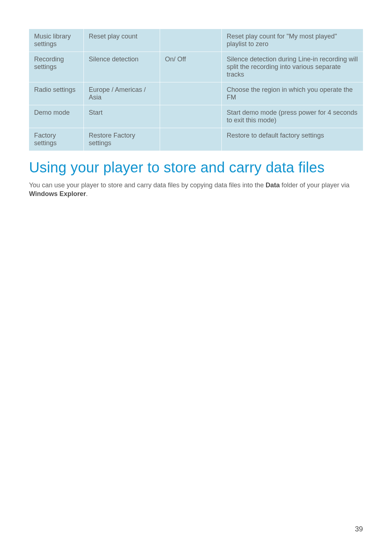 The width and height of the screenshot is (392, 555). What do you see at coordinates (196, 189) in the screenshot?
I see `body-paragraph: You can use your player to store and car…` at bounding box center [196, 189].